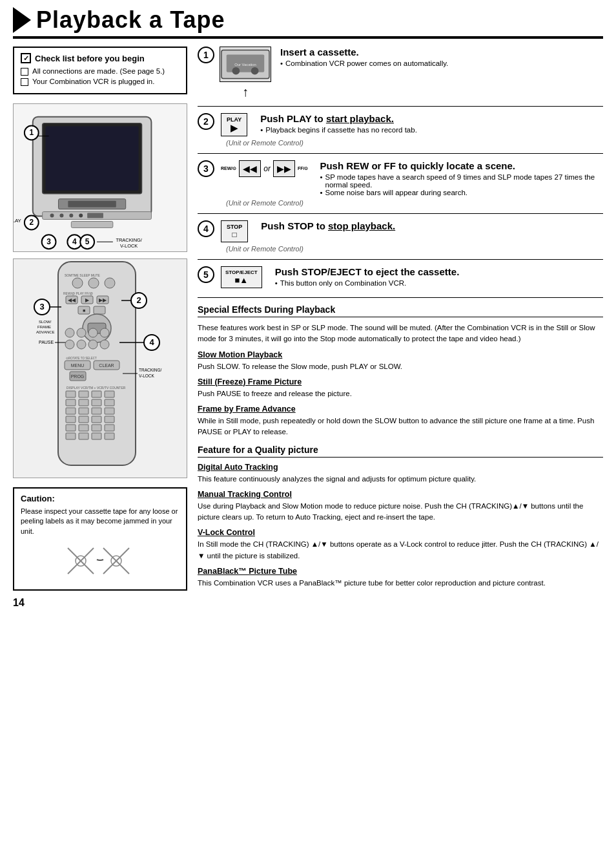 The height and width of the screenshot is (853, 616). Describe the element at coordinates (100, 368) in the screenshot. I see `remote-illustration: SOMTME SLEEP MUTE REW/@ PLAY FF/@ ◀◀ ▶ ▶…` at that location.